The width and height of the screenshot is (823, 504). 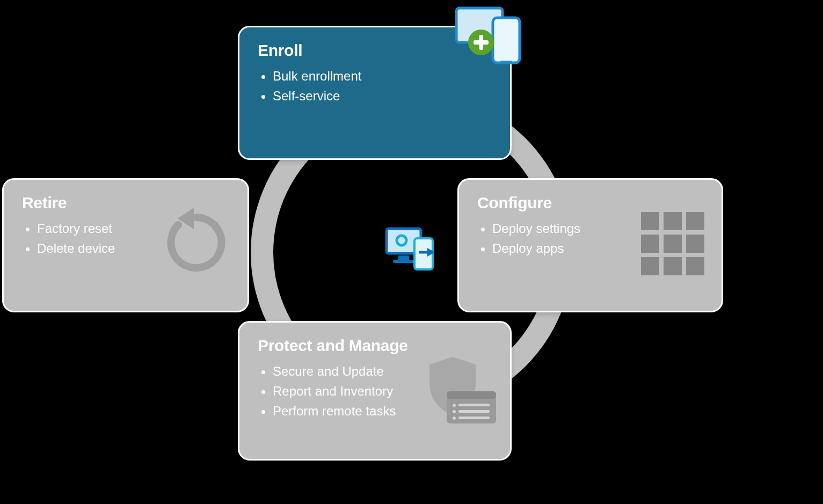 What do you see at coordinates (461, 392) in the screenshot?
I see `shield-list-icon` at bounding box center [461, 392].